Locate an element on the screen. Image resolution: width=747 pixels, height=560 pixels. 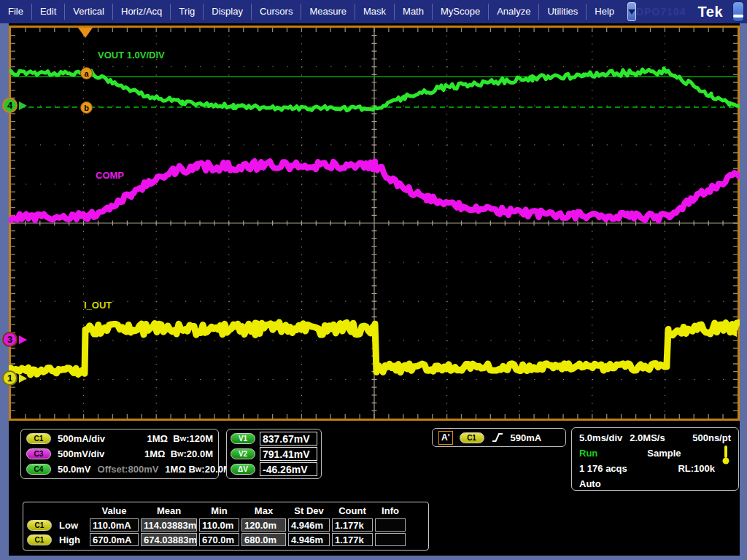
timebase: 5.0ms/div is located at coordinates (601, 438).